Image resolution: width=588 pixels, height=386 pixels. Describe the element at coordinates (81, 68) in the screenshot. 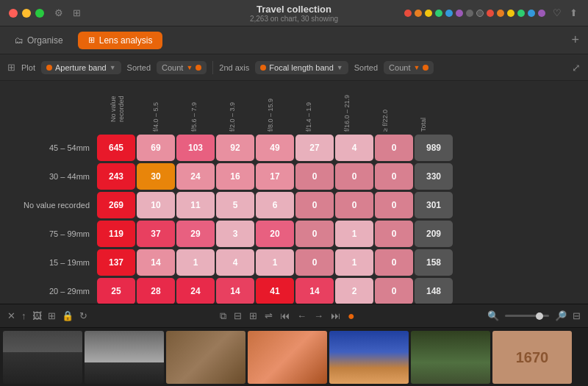

I see `x-axis-select: Aperture band ▼` at that location.